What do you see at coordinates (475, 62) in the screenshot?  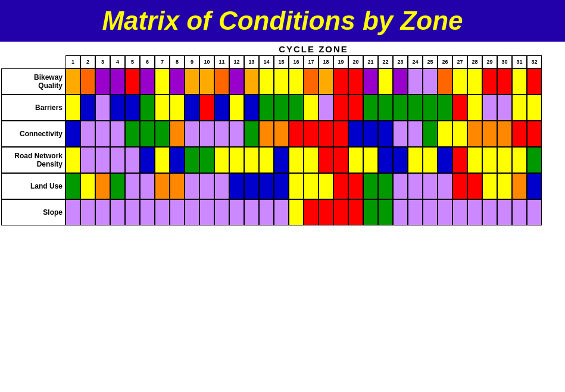 I see `col-header-28: 28` at bounding box center [475, 62].